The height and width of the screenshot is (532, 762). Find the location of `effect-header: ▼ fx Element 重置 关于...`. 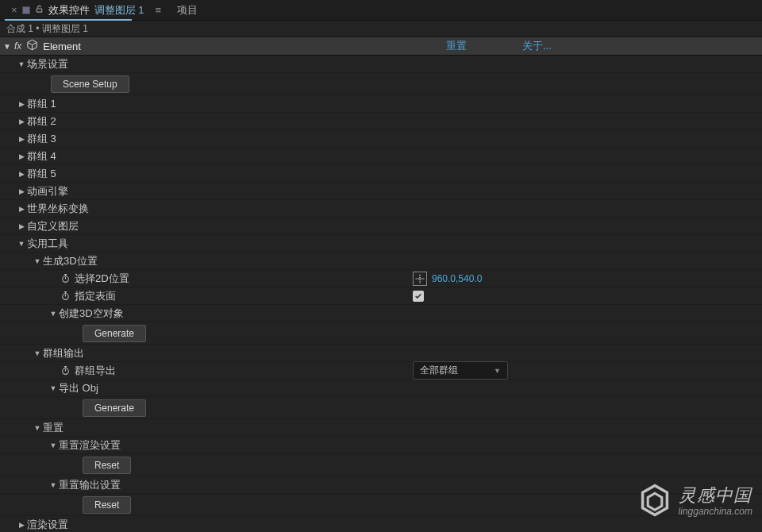

effect-header: ▼ fx Element 重置 关于... is located at coordinates (381, 46).